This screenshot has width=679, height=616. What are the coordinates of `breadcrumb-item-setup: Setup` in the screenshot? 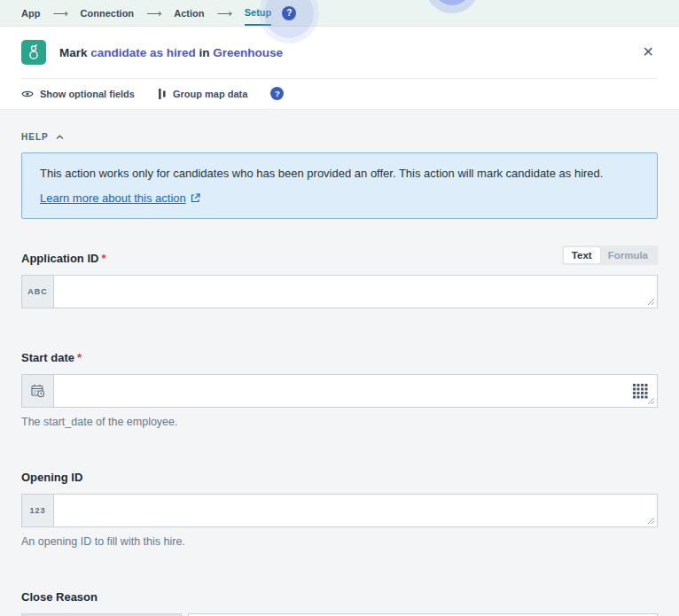 It's located at (259, 12).